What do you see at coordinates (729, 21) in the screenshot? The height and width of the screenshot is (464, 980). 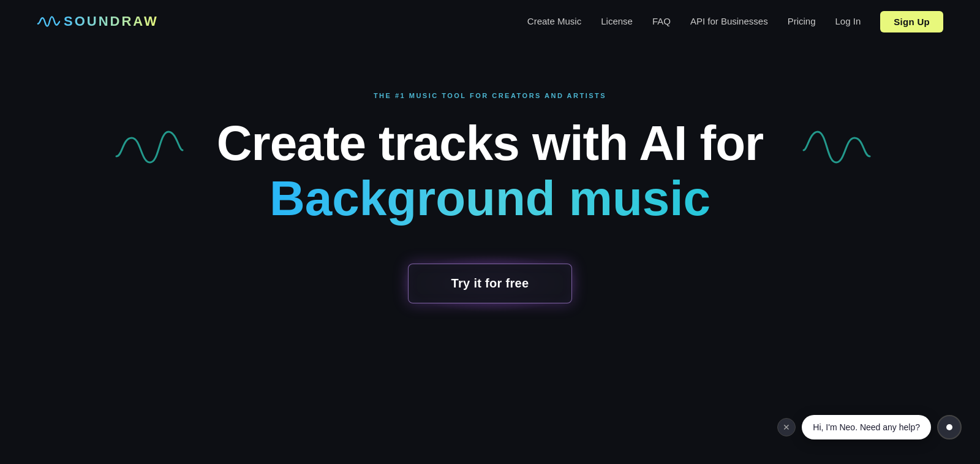 I see `nav-api: API for Businesses` at bounding box center [729, 21].